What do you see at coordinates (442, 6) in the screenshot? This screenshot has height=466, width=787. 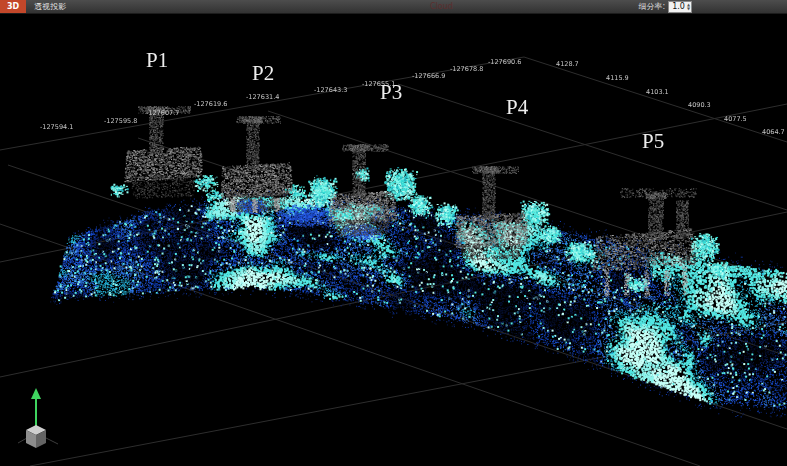 I see `watermark-text: Cloud` at bounding box center [442, 6].